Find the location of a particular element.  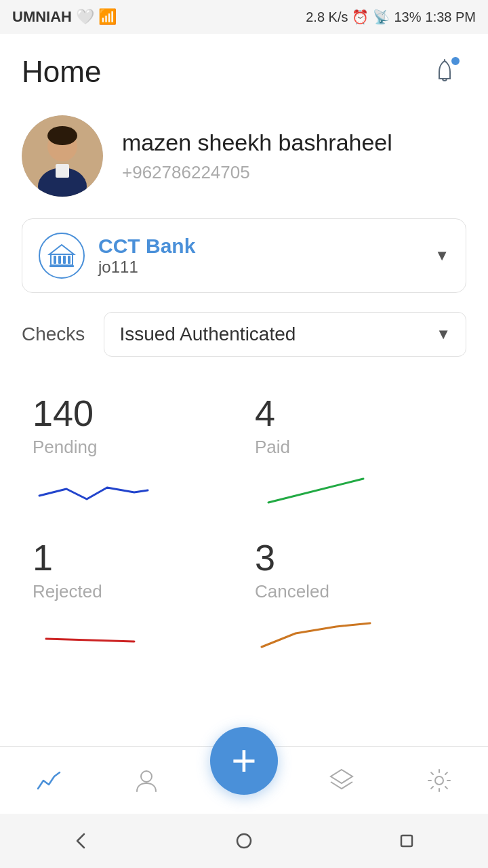

stat-pending-value: 140 is located at coordinates (133, 413).